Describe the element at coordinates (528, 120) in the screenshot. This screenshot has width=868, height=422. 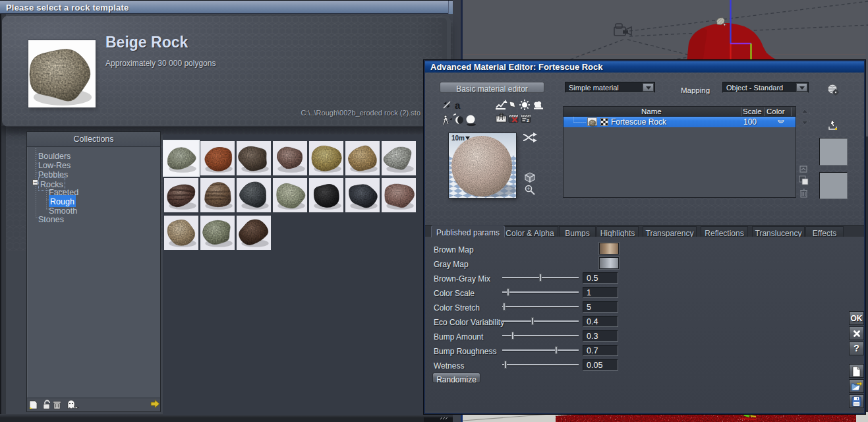
I see `svg-text: z` at that location.